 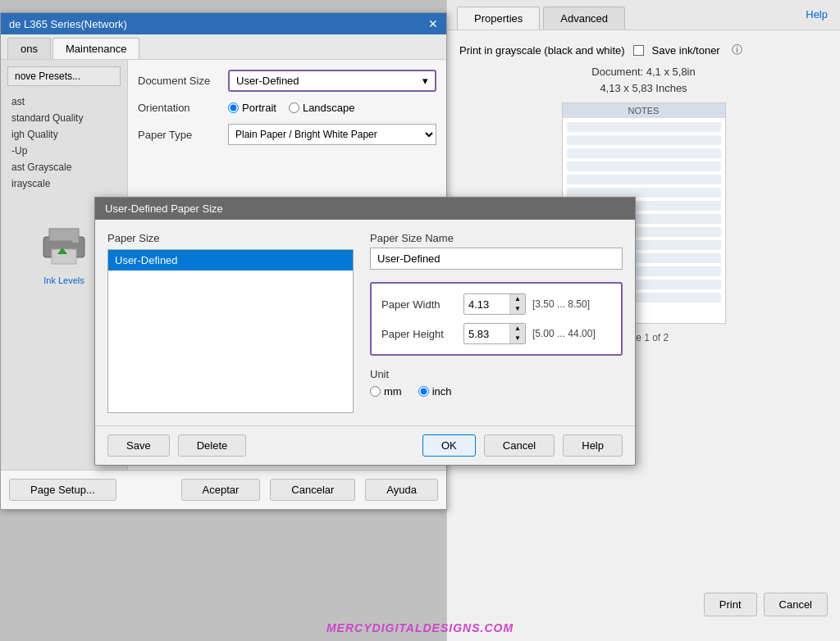 What do you see at coordinates (643, 605) in the screenshot?
I see `print-cancel-area: Print Cancel` at bounding box center [643, 605].